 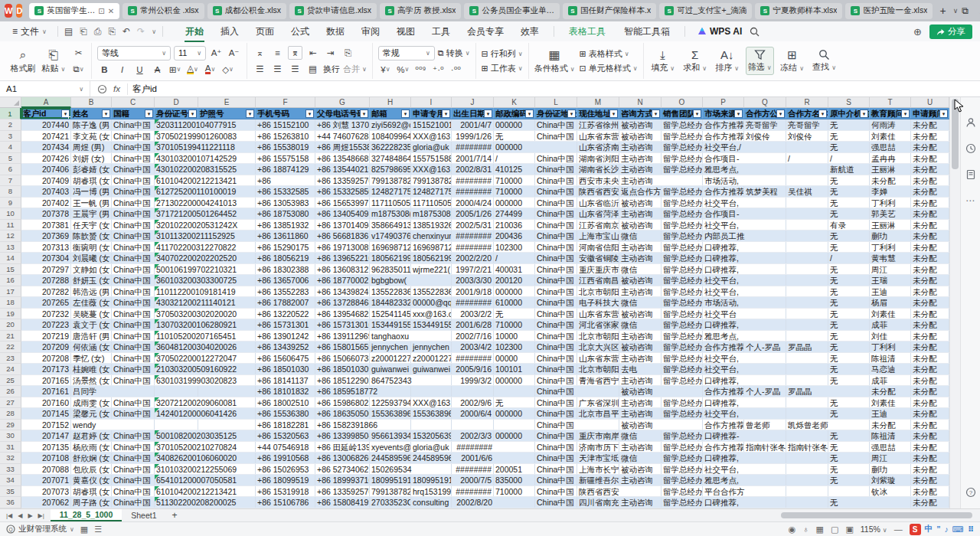 I want to click on cell-C10: China中国, so click(x=133, y=214).